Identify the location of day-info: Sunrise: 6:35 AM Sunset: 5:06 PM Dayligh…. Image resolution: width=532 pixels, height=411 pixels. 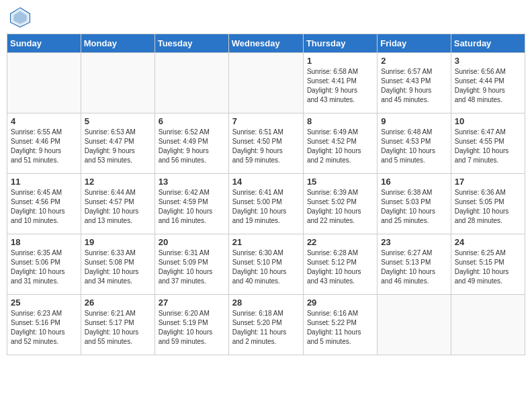
(44, 267).